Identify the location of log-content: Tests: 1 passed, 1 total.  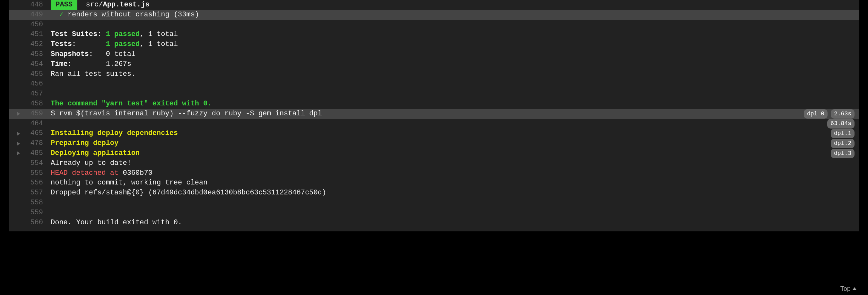
(453, 45).